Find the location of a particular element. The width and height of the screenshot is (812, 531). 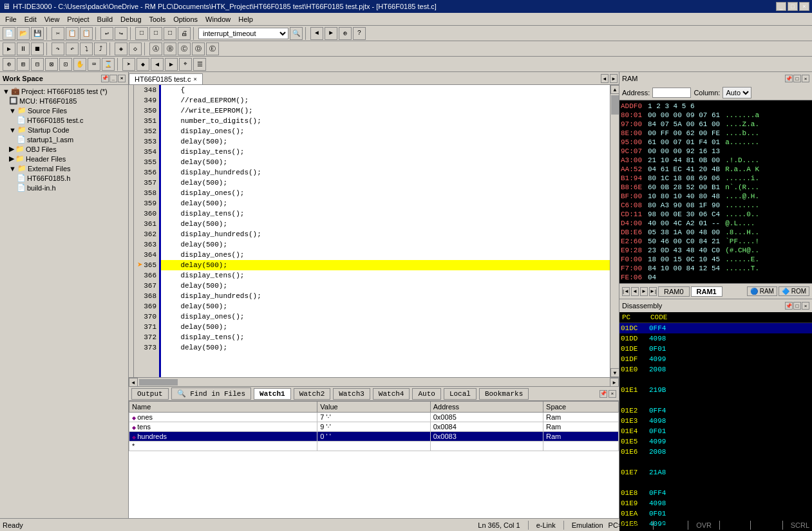

tb2-btn5: ↶ is located at coordinates (72, 49).